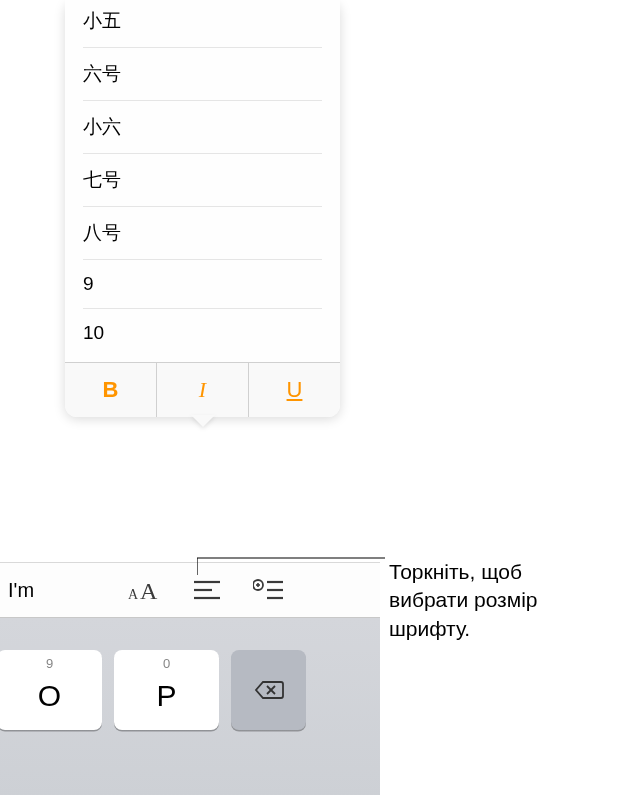 Image resolution: width=641 pixels, height=795 pixels. Describe the element at coordinates (202, 128) in the screenshot. I see `font-size-option: 小六` at that location.